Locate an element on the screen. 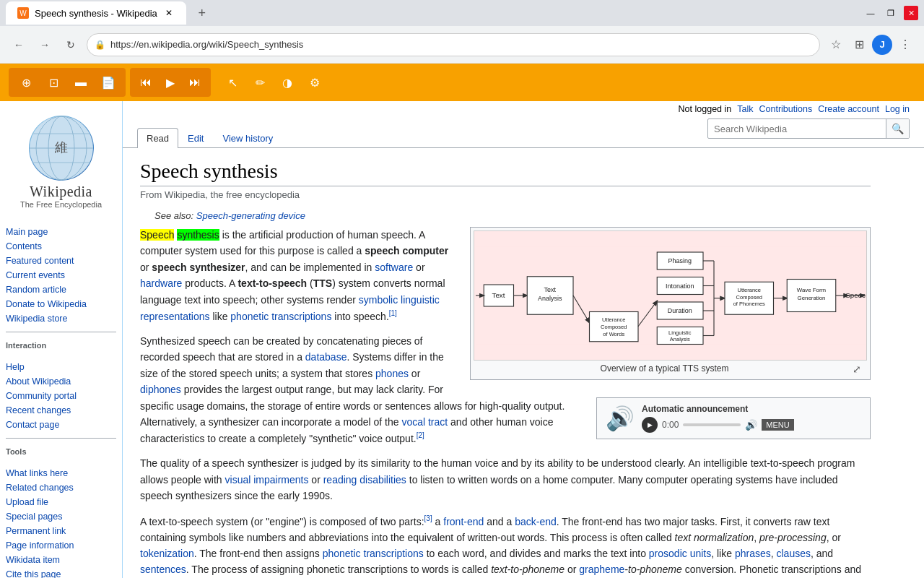 Image resolution: width=924 pixels, height=578 pixels. search-button: 🔍 is located at coordinates (897, 129).